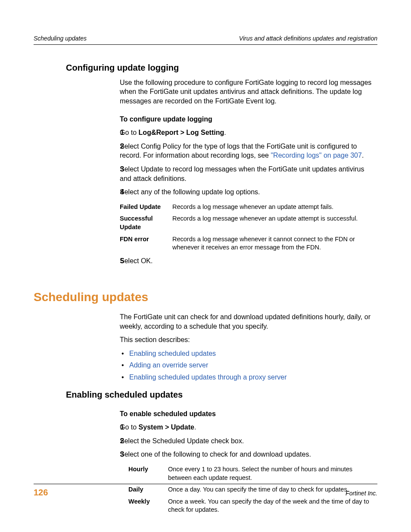  Describe the element at coordinates (215, 454) in the screenshot. I see `step-text: Select one of the following to check for…` at that location.